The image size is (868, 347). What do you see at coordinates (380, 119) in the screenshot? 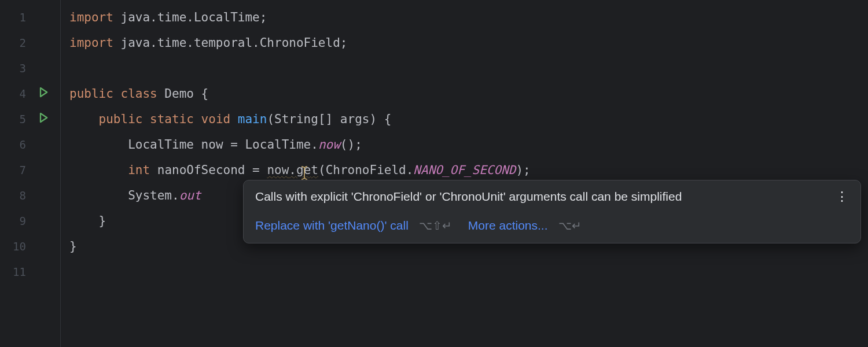
I see `punct: ) {` at bounding box center [380, 119].